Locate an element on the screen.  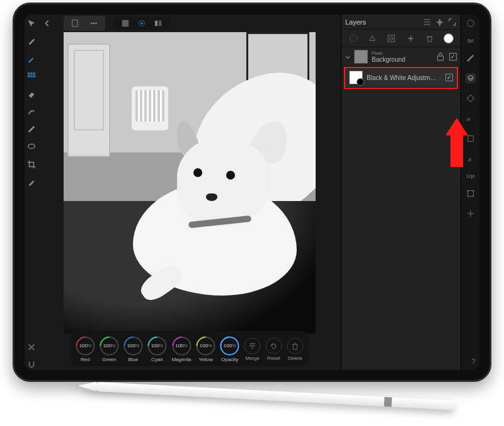
opacity-icon is located at coordinates (353, 38).